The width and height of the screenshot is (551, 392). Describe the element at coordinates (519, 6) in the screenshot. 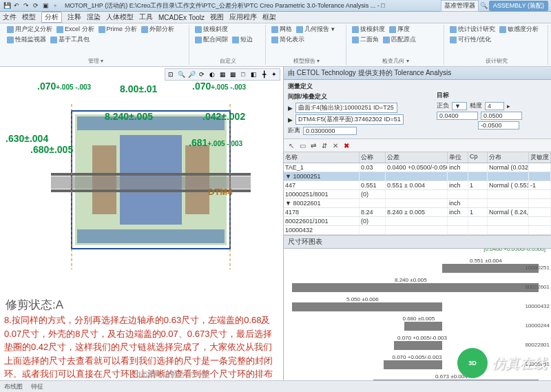

I see `assembly-pill: ASSEMBLY (装配)` at that location.